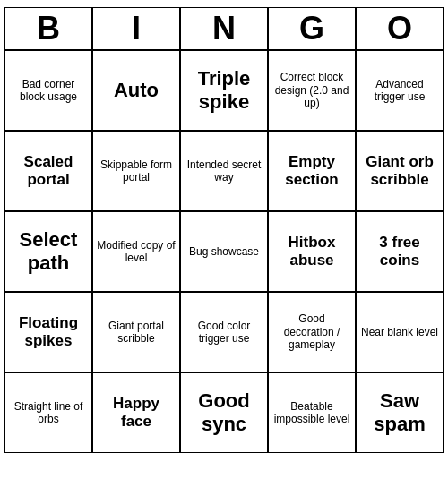 The width and height of the screenshot is (448, 487). I want to click on cell-17: Good color trigger use, so click(224, 332).